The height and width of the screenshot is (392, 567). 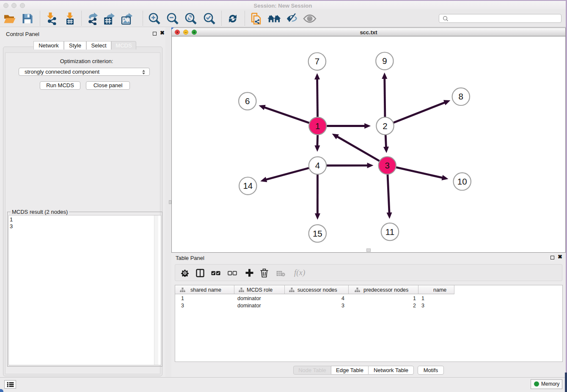 What do you see at coordinates (461, 97) in the screenshot?
I see `svg-text: 8` at bounding box center [461, 97].